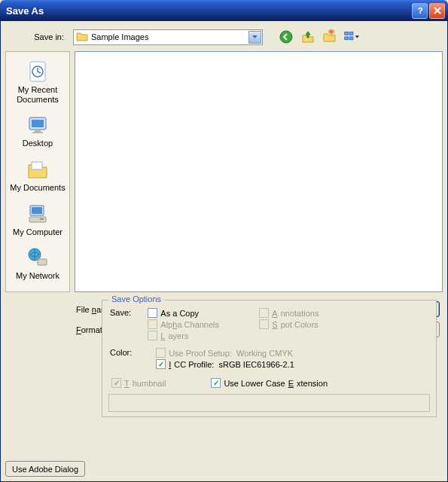  Describe the element at coordinates (38, 188) in the screenshot. I see `place-label: My Documents` at that location.